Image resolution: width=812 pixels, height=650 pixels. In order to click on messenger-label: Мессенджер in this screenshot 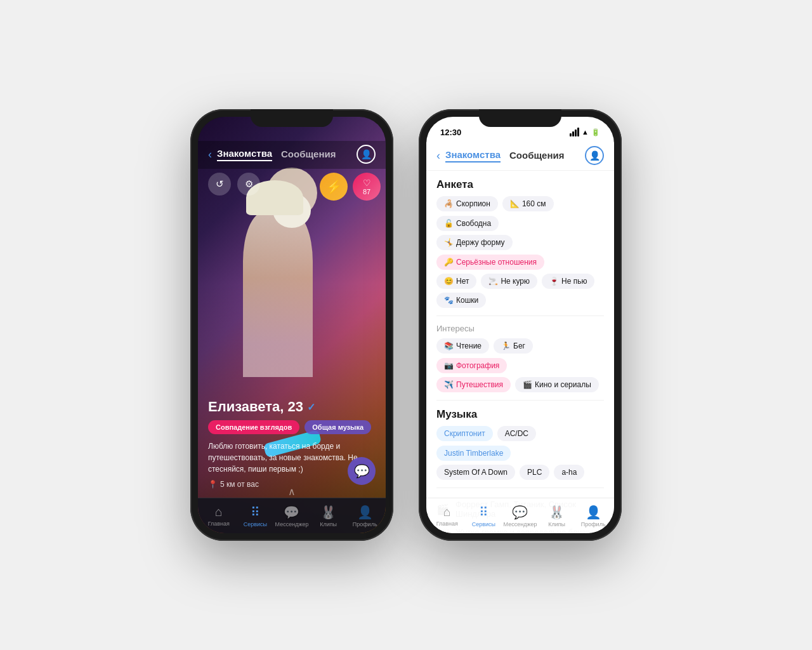, I will do `click(292, 524)`.